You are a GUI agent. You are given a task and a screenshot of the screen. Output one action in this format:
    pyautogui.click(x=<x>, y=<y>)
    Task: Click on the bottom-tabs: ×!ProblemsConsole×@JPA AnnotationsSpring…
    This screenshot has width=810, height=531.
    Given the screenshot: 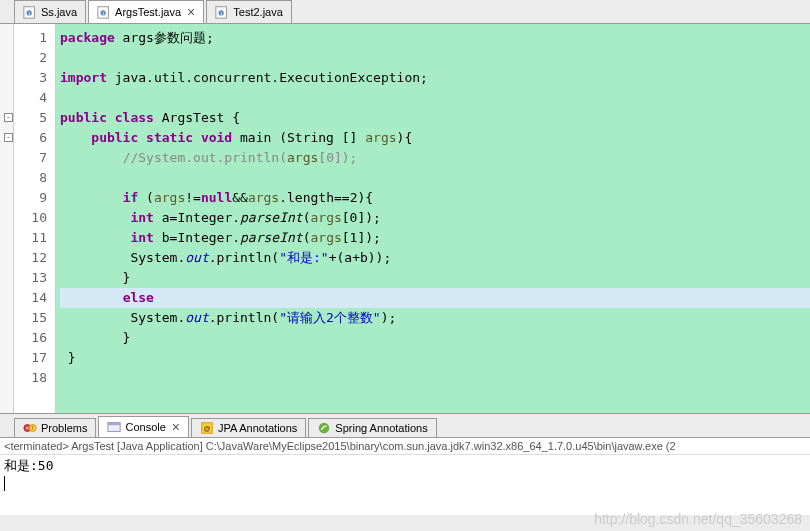 What is the action you would take?
    pyautogui.click(x=405, y=426)
    